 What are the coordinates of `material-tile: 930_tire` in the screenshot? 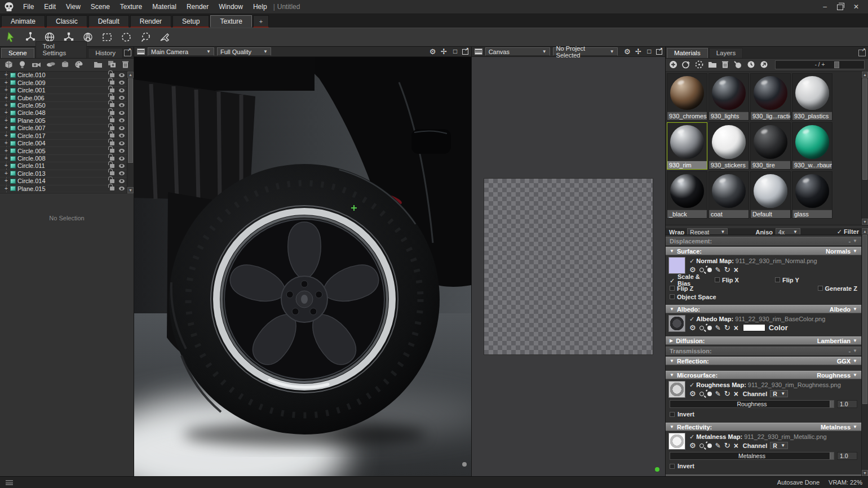 It's located at (770, 146).